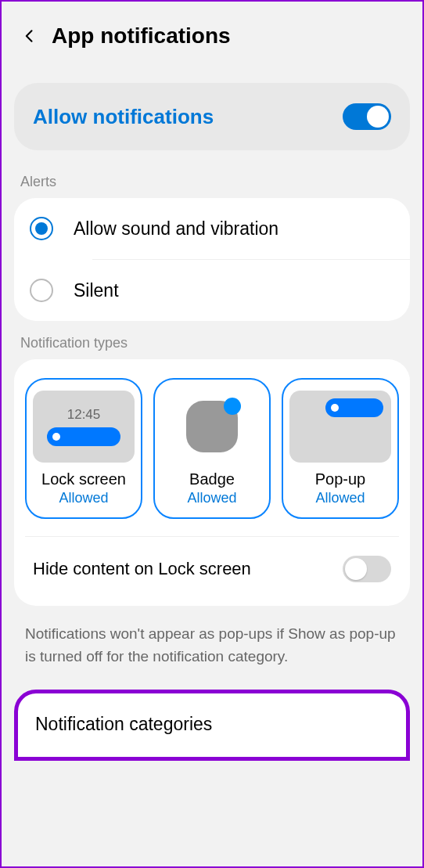  What do you see at coordinates (212, 567) in the screenshot?
I see `hide-content-row: Hide content on Lock screen` at bounding box center [212, 567].